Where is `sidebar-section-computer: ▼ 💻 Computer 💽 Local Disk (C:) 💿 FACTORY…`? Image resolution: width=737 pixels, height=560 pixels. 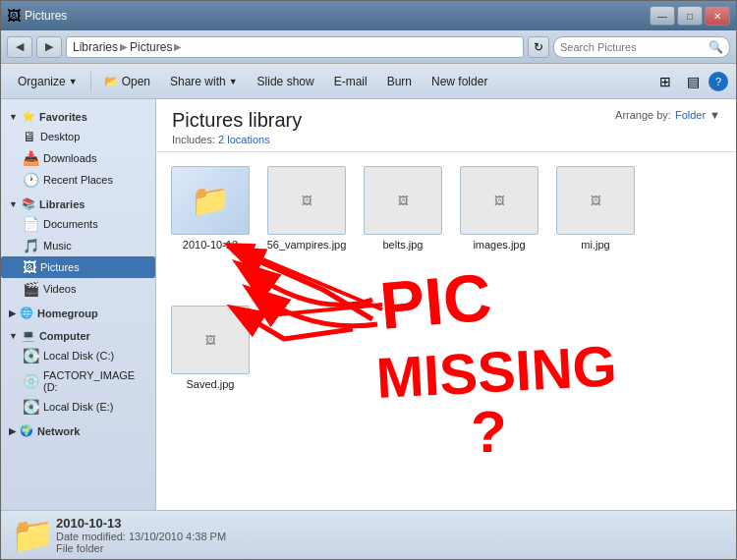
sidebar-section-computer: ▼ 💻 Computer 💽 Local Disk (C:) 💿 FACTORY… is located at coordinates (79, 371).